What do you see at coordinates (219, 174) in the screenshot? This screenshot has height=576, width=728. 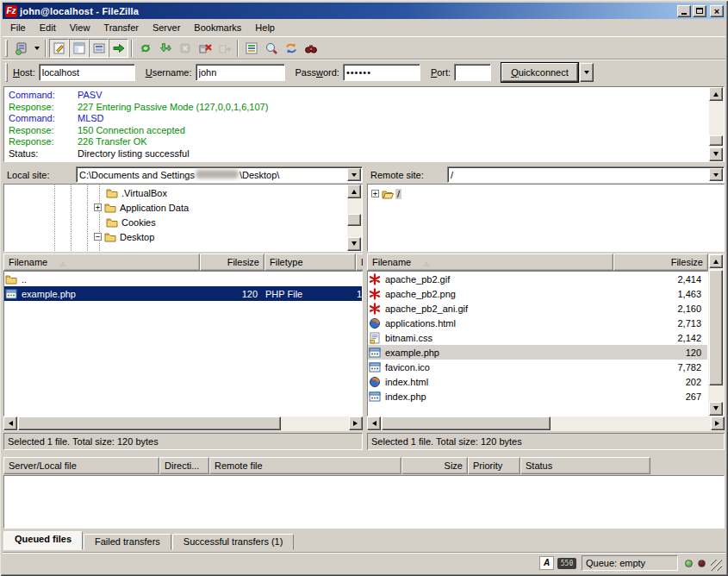 I see `local-path-combobox: C:\Documents and Settings\Desktop\` at bounding box center [219, 174].